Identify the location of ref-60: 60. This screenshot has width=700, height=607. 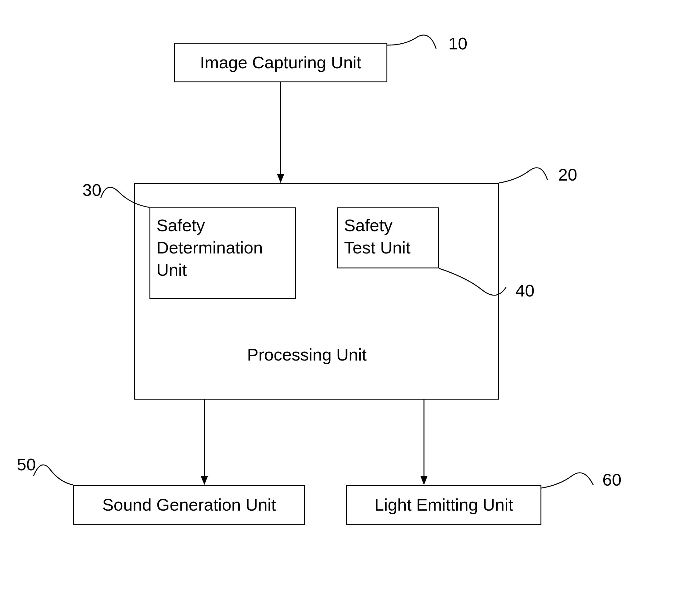
(612, 480).